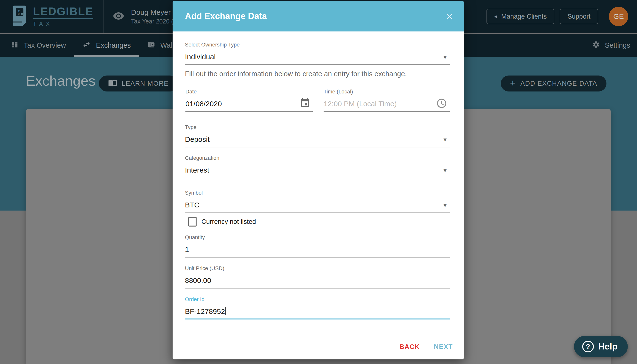 This screenshot has width=637, height=364. What do you see at coordinates (317, 136) in the screenshot?
I see `type-select: Type Deposit ▼` at bounding box center [317, 136].